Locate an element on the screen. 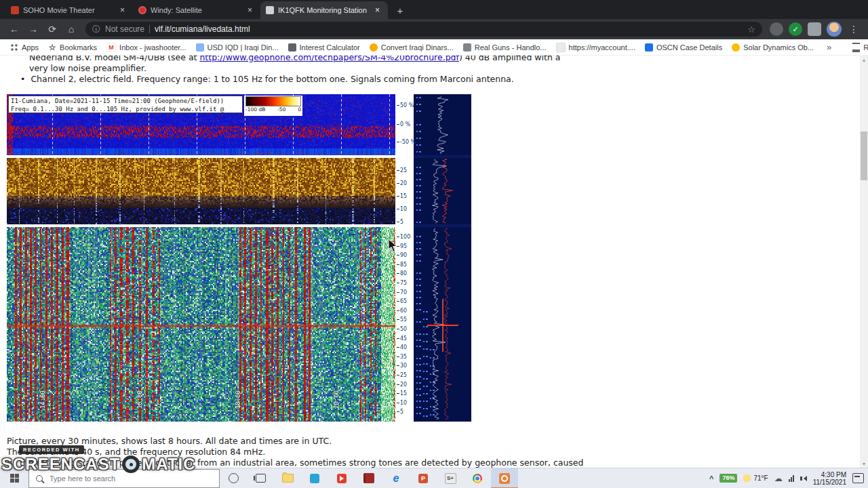 Image resolution: width=868 pixels, height=488 pixels. bookmark-interest-calculator: Interest Calculator is located at coordinates (324, 47).